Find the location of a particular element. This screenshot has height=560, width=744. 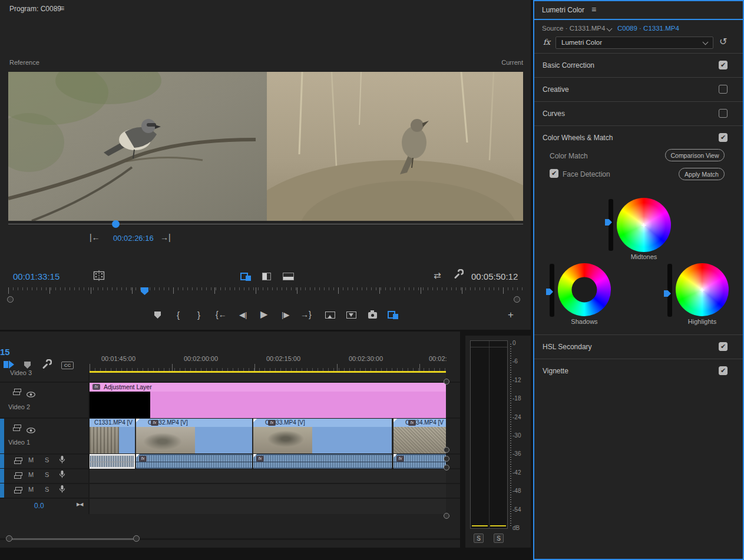

highlights-level-slider is located at coordinates (670, 290).